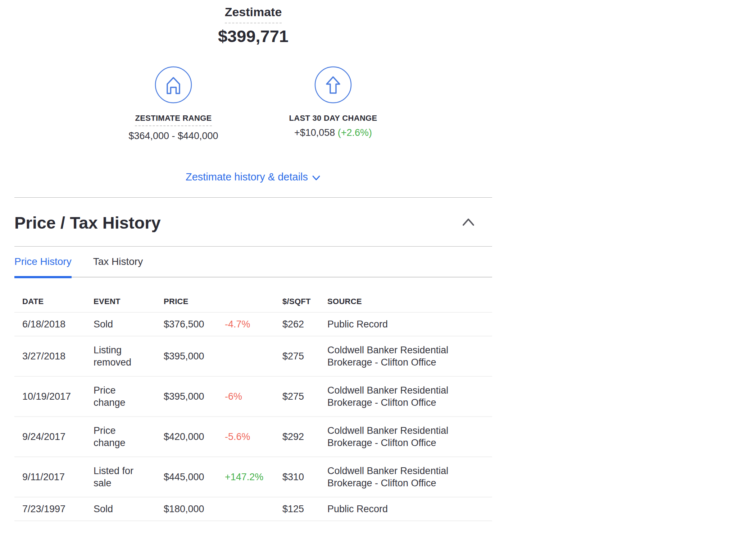 The width and height of the screenshot is (736, 560). I want to click on zestimate-label: Zestimate, so click(253, 14).